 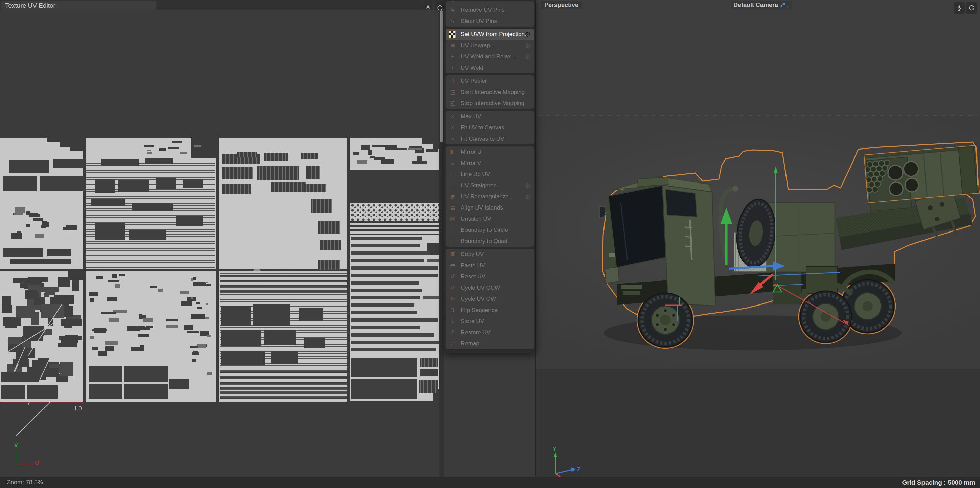 I want to click on menu-item-clear-uv-pins: ↳Clear UV Pins, so click(x=490, y=21).